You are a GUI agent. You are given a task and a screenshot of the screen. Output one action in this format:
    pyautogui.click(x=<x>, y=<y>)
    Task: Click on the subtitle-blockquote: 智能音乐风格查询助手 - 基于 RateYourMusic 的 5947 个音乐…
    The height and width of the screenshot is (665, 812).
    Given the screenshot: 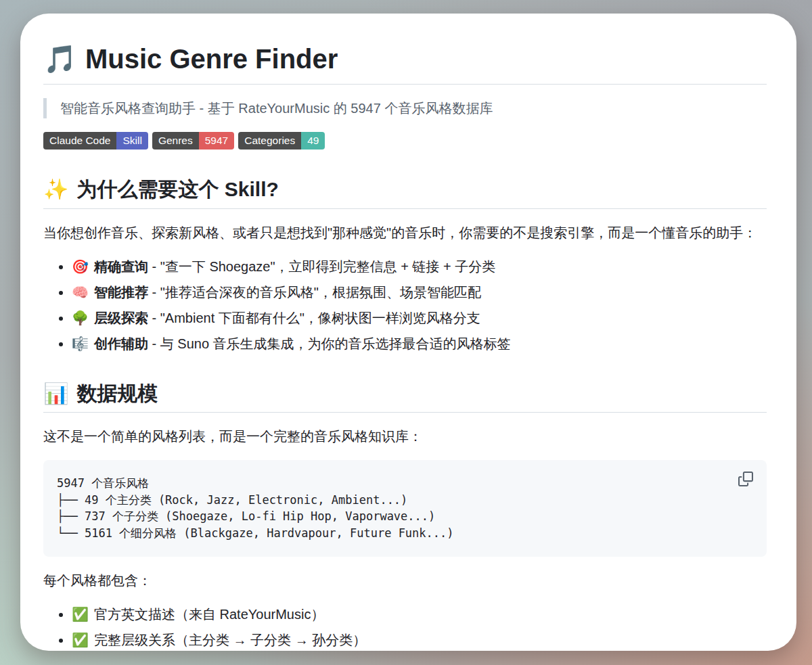 What is the action you would take?
    pyautogui.click(x=405, y=108)
    